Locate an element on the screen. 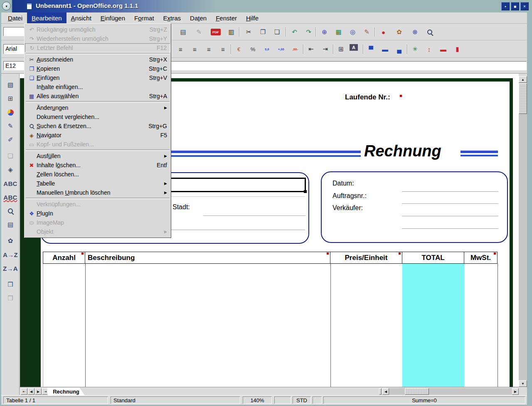 The height and width of the screenshot is (406, 532). menu-fenster: Fenster is located at coordinates (226, 18).